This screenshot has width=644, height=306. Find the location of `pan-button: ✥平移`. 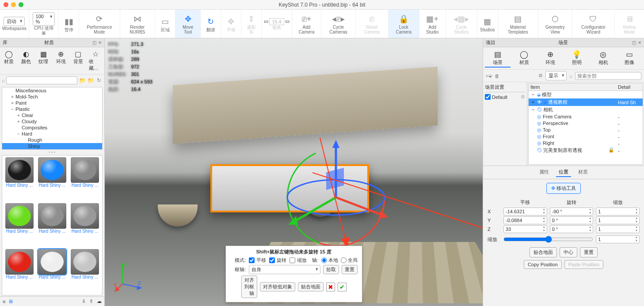

pan-button: ✥平移 is located at coordinates (231, 24).